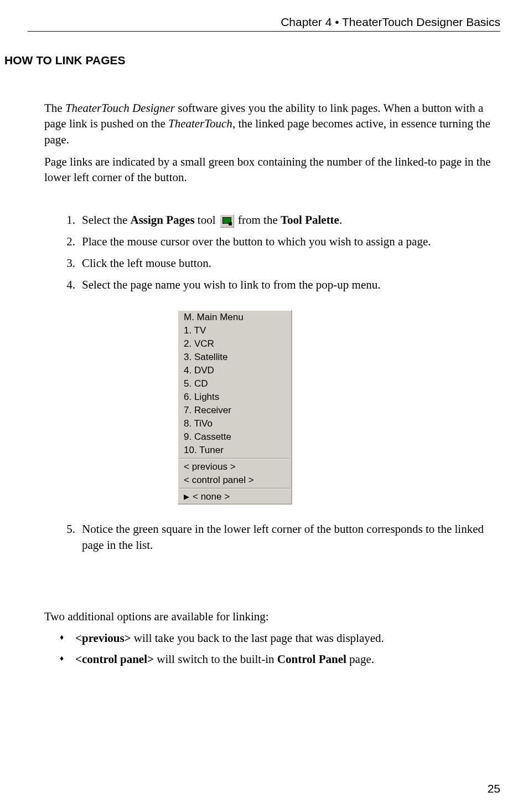 The height and width of the screenshot is (812, 528). Describe the element at coordinates (235, 437) in the screenshot. I see `menu-item: 9. Cassette` at that location.